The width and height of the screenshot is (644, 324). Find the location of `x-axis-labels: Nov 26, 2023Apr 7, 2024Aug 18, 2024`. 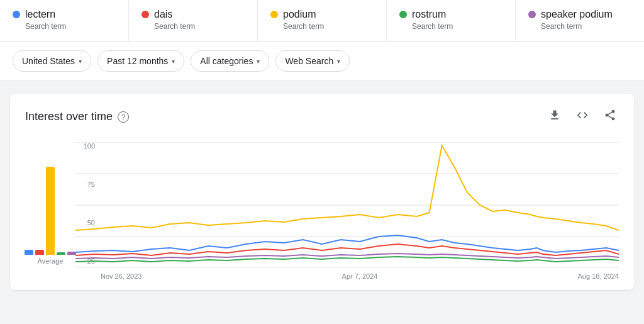

x-axis-labels: Nov 26, 2023Apr 7, 2024Aug 18, 2024 is located at coordinates (347, 275).